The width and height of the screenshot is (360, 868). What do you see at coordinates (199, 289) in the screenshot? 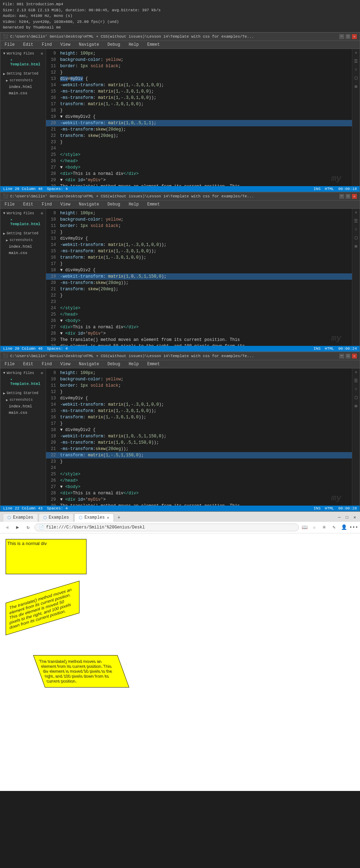
I see `code-line-21-2: 21 transform: skew(20deg);` at bounding box center [199, 289].